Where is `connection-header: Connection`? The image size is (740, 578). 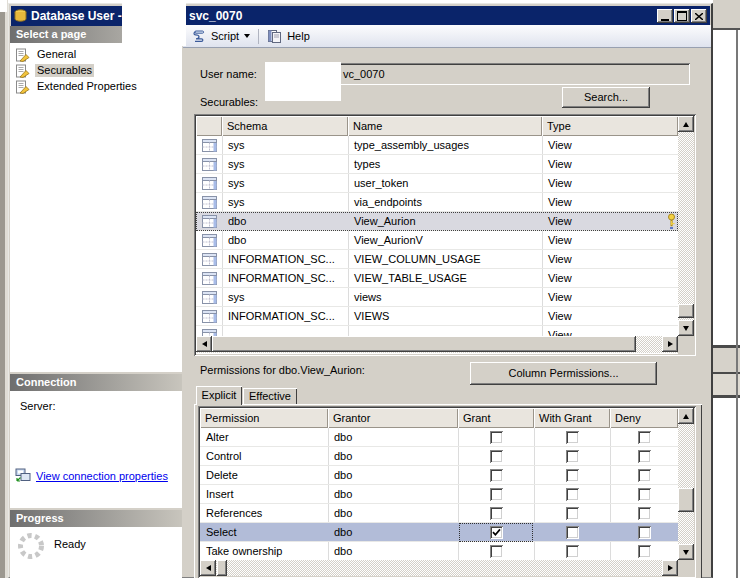 connection-header: Connection is located at coordinates (96, 382).